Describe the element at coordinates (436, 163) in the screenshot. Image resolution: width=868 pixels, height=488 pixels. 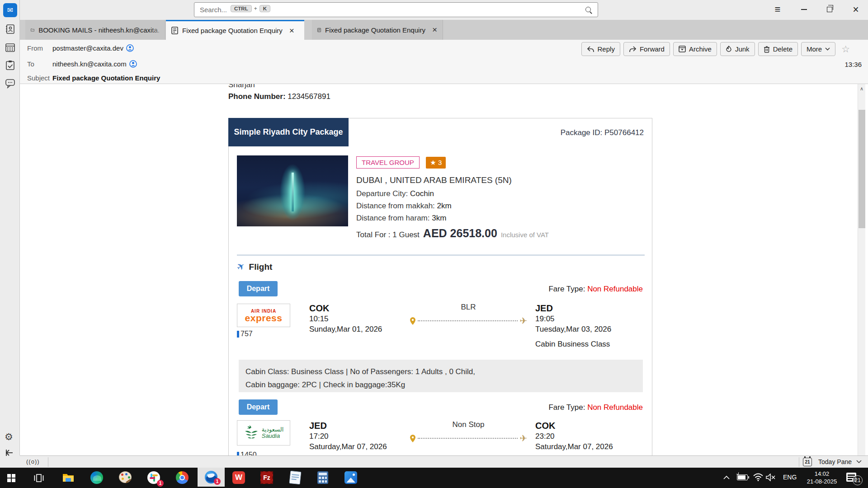
I see `star-rating-badge: ★ 3` at that location.